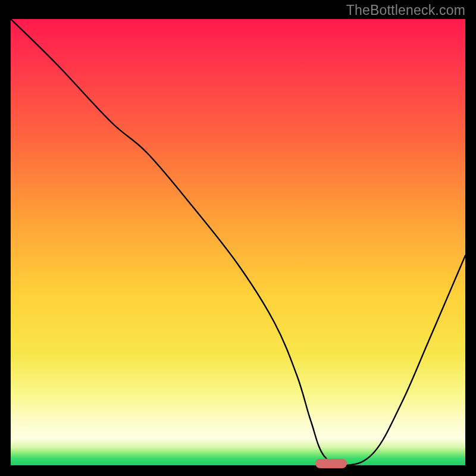 Image resolution: width=476 pixels, height=476 pixels. What do you see at coordinates (331, 464) in the screenshot?
I see `optimal-marker` at bounding box center [331, 464].